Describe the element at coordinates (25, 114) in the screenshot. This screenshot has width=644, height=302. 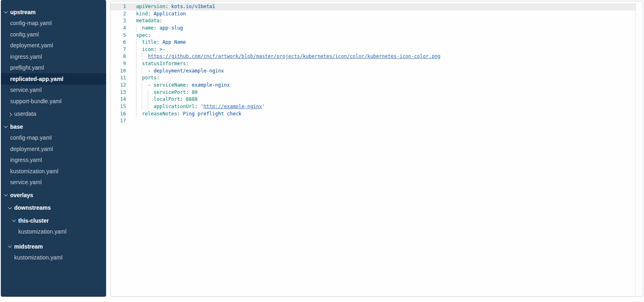
I see `tree-item-label: userdata` at that location.